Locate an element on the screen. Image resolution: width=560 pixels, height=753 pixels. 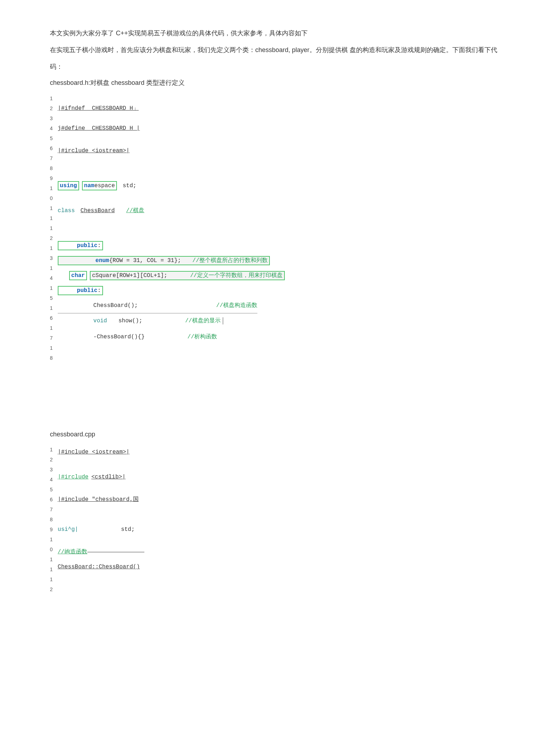
intro-para-2: 在实现五子棋小游戏时，首先应该分为棋盘和玩家，我们先定义两个类：chessboa… is located at coordinates (280, 58).